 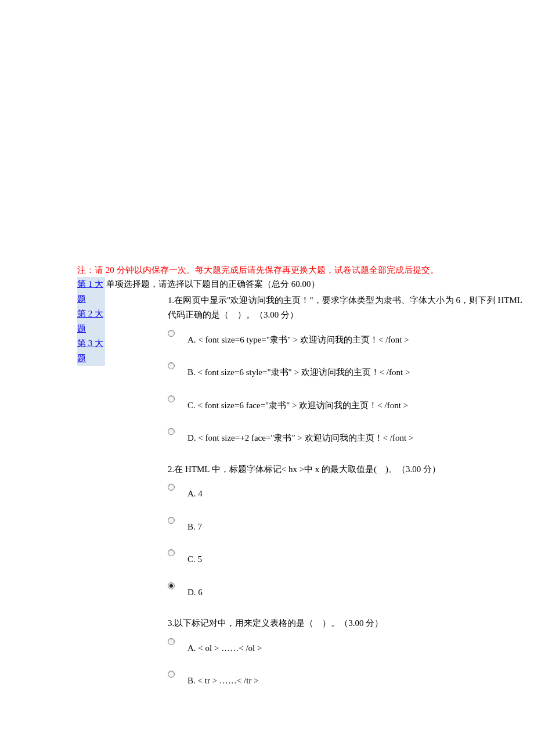 I want to click on option-row: B. < tr > ……< /tr >, so click(x=345, y=678).